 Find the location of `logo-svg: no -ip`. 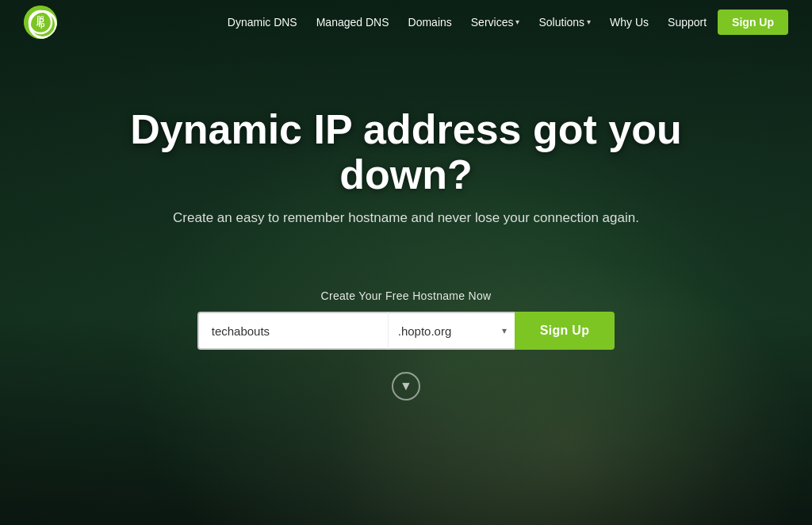

logo-svg: no -ip is located at coordinates (40, 22).